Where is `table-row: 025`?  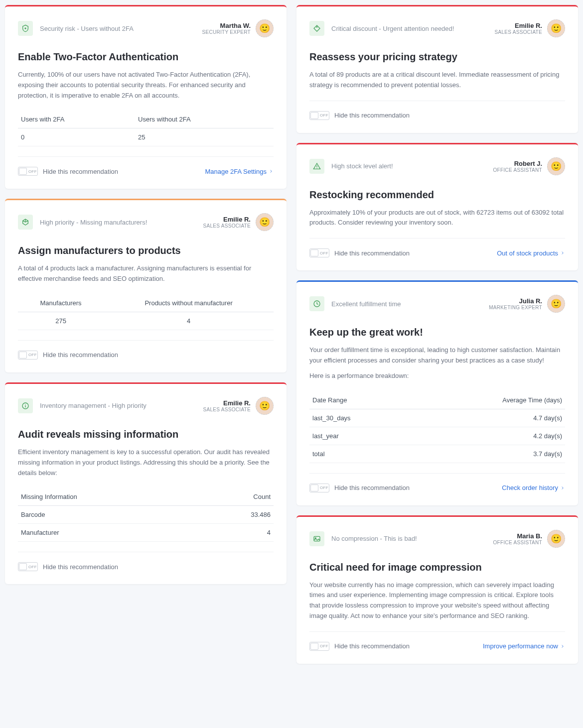 table-row: 025 is located at coordinates (146, 137).